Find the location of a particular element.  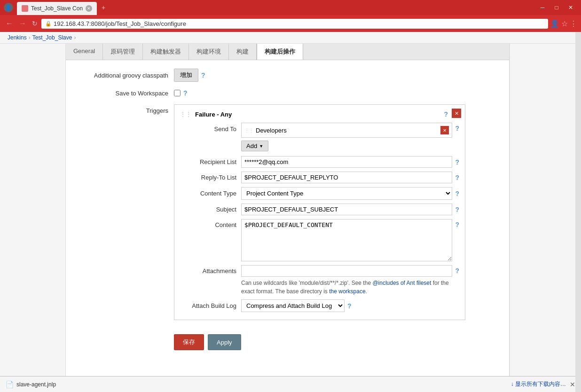

bookmark-btn: ☆ is located at coordinates (565, 24).